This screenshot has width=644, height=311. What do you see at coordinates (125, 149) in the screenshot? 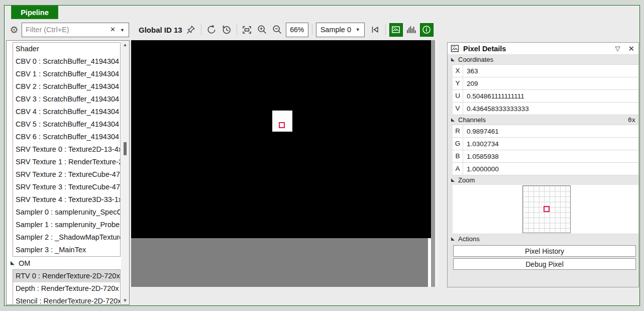
I see `scrollbar-thumb` at bounding box center [125, 149].